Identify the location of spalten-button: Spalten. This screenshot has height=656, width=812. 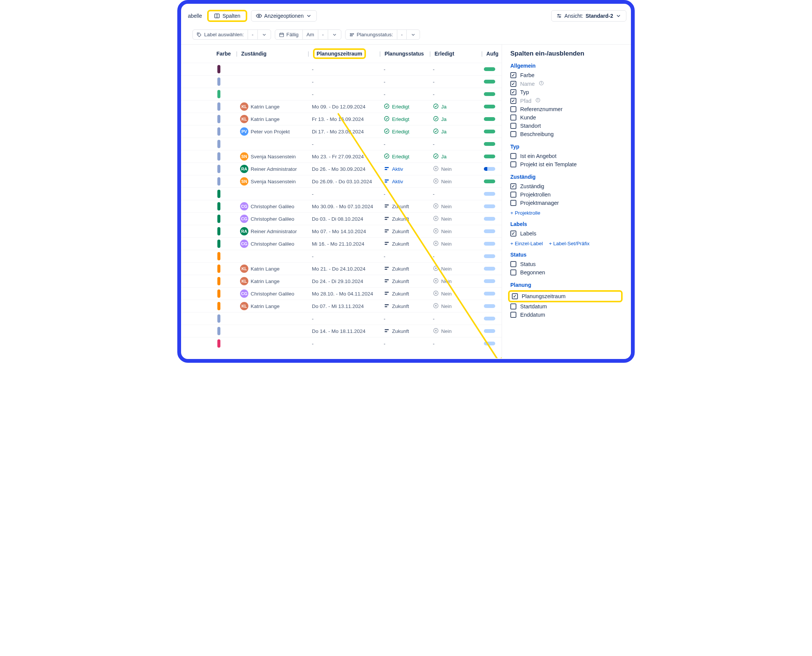
(227, 16).